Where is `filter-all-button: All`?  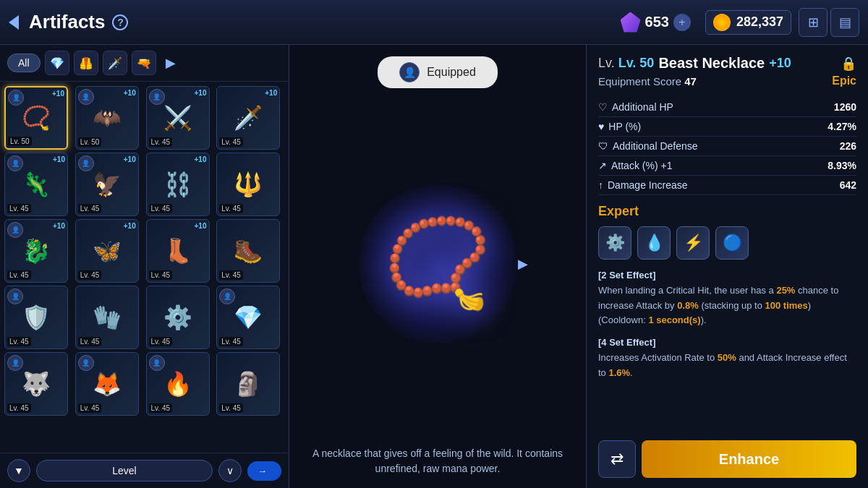
filter-all-button: All is located at coordinates (24, 63).